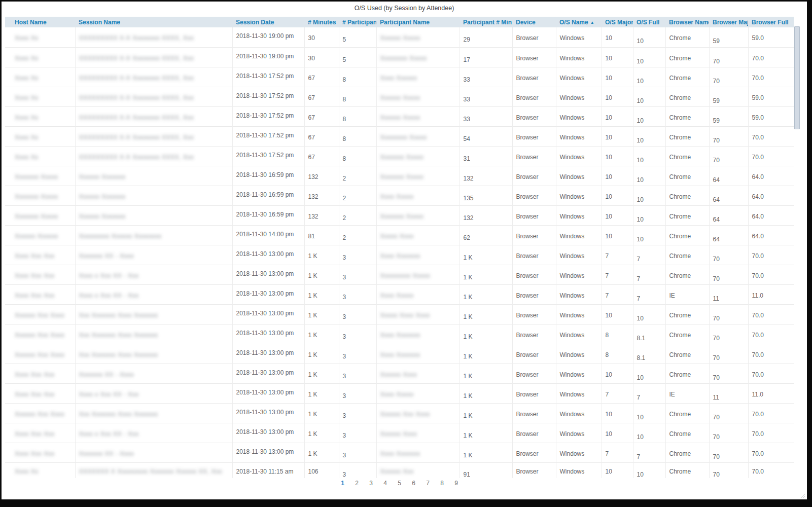  What do you see at coordinates (802, 494) in the screenshot?
I see `resize-handle-icon` at bounding box center [802, 494].